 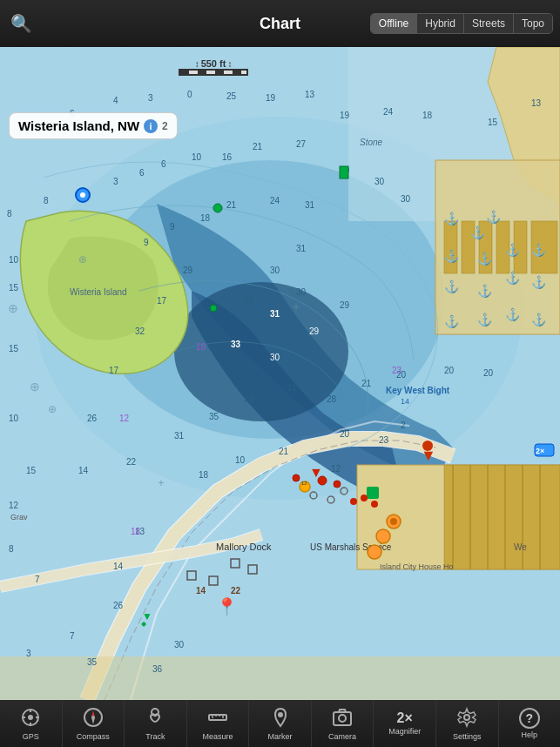 What do you see at coordinates (343, 723) in the screenshot?
I see `toolbar-camera: Camera` at bounding box center [343, 723].